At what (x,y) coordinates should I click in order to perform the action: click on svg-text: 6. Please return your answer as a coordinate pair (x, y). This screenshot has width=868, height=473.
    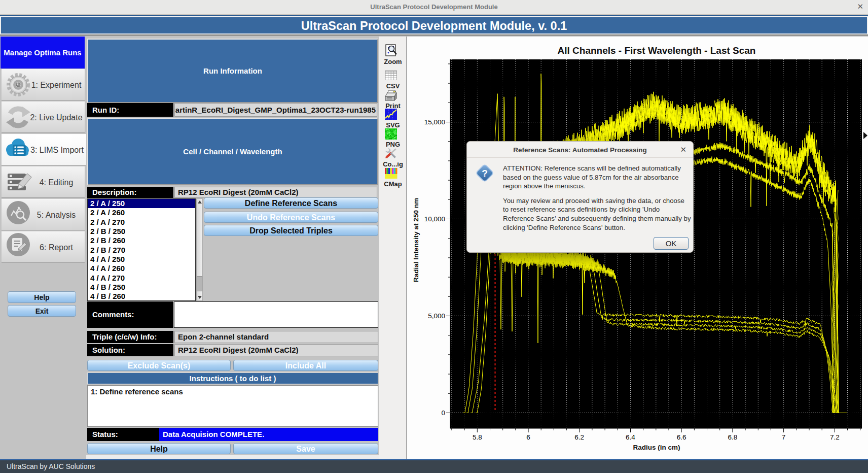
    Looking at the image, I should click on (528, 437).